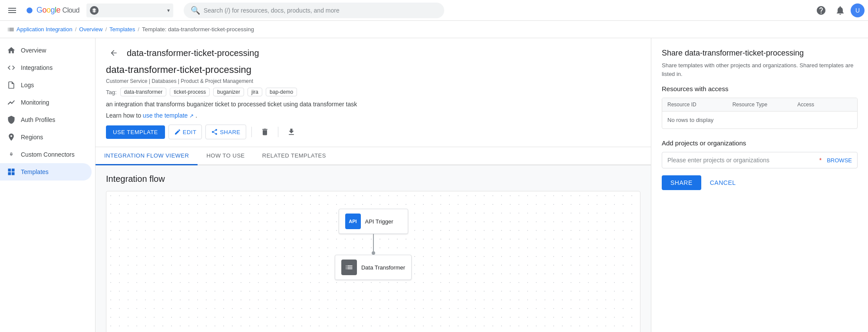 This screenshot has width=868, height=332. What do you see at coordinates (760, 160) in the screenshot?
I see `add-input-row: * BROWSE` at bounding box center [760, 160].